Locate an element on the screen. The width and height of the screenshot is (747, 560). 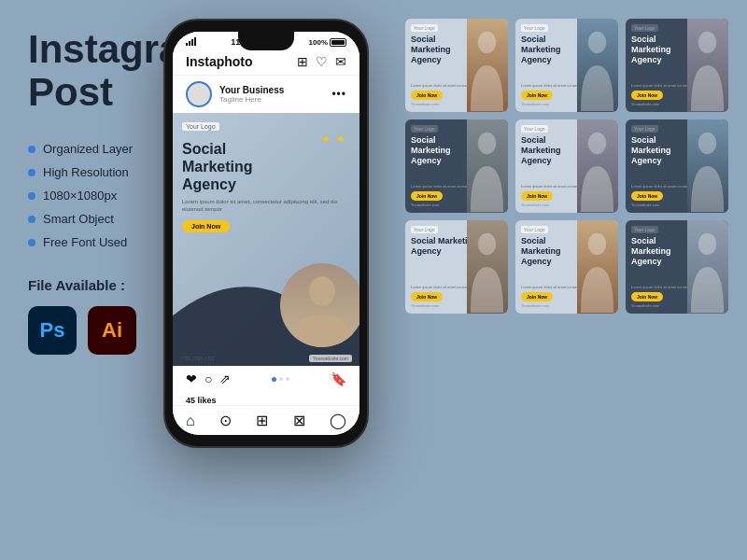
phone-notch is located at coordinates (266, 41).